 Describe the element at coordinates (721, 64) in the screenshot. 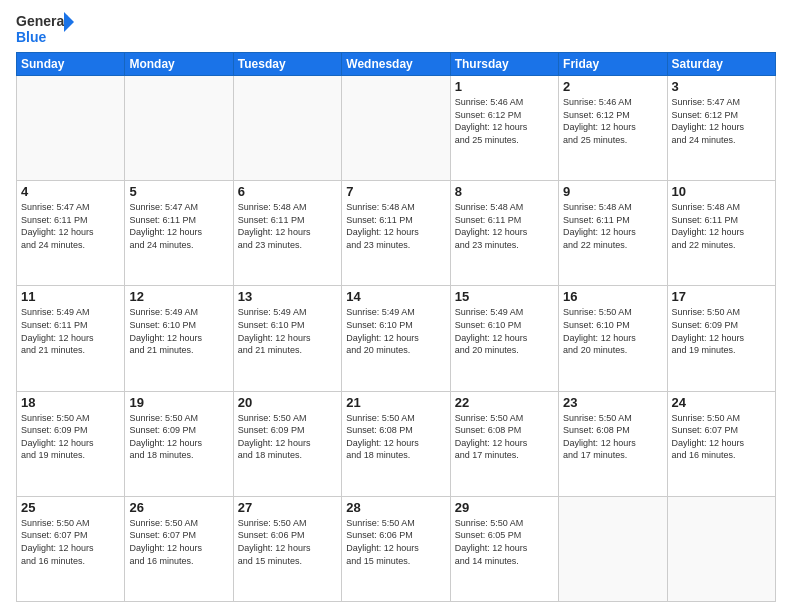

I see `calendar-header-saturday: Saturday` at that location.